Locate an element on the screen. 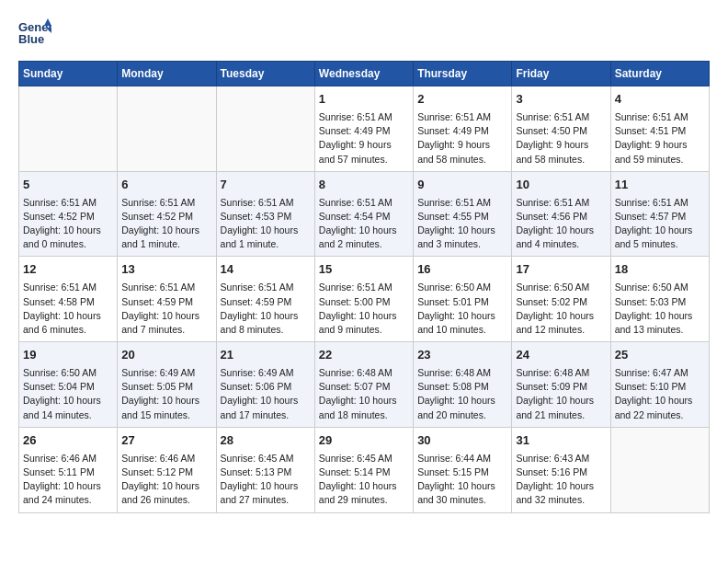  calendar-cell: 8Sunrise: 6:51 AMSunset: 4:54 PMDaylight… is located at coordinates (364, 213).